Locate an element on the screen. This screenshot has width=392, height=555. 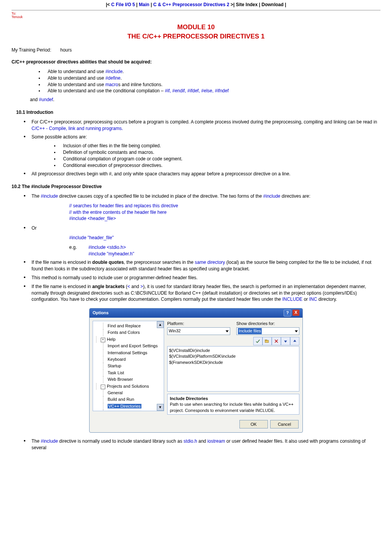
platform-select: Win32 is located at coordinates (199, 331).